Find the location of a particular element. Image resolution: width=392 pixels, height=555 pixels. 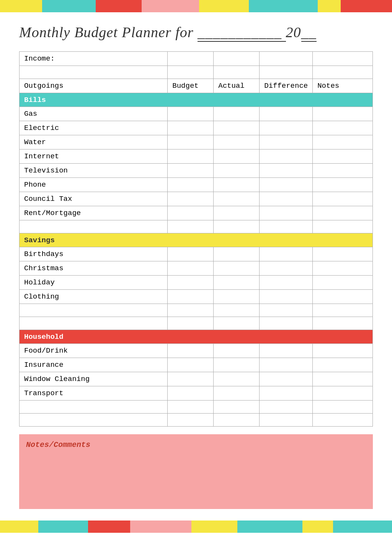

col-outgoings: Outgoings is located at coordinates (93, 86).